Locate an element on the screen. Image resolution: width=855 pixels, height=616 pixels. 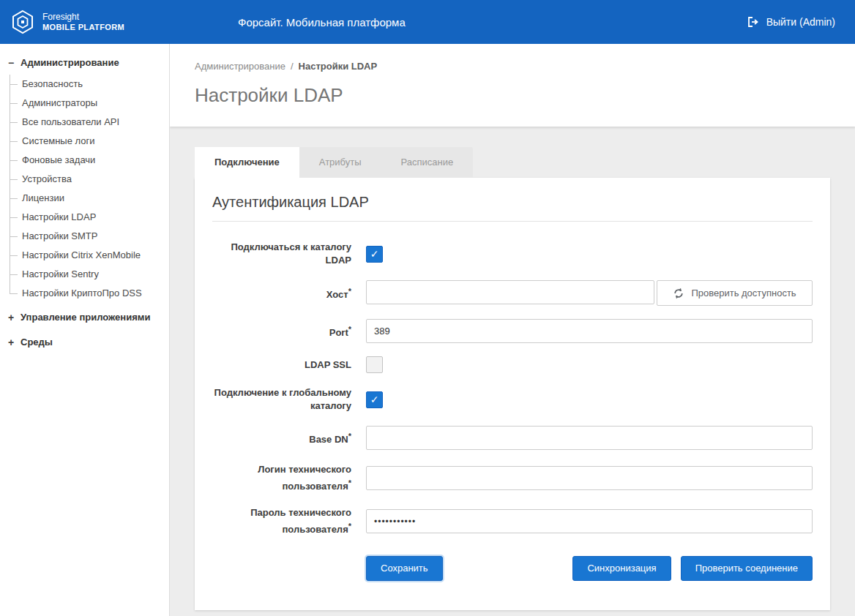
logout-label: Выйти (Admin) is located at coordinates (801, 22).